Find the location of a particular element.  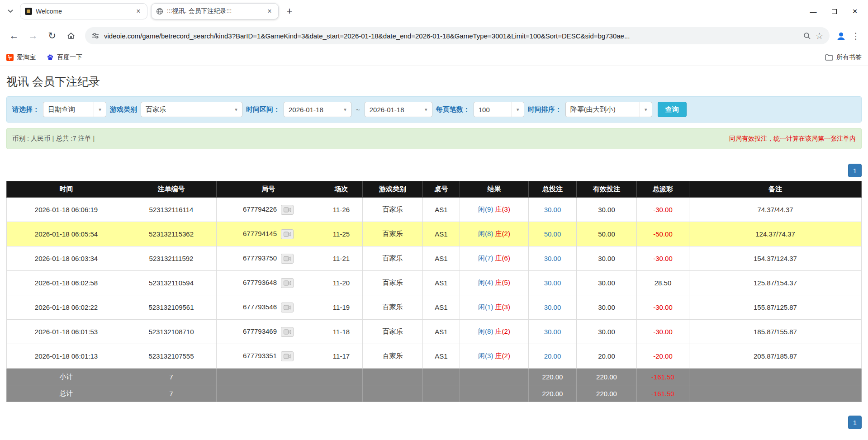

reload-button: ↻ is located at coordinates (52, 36).